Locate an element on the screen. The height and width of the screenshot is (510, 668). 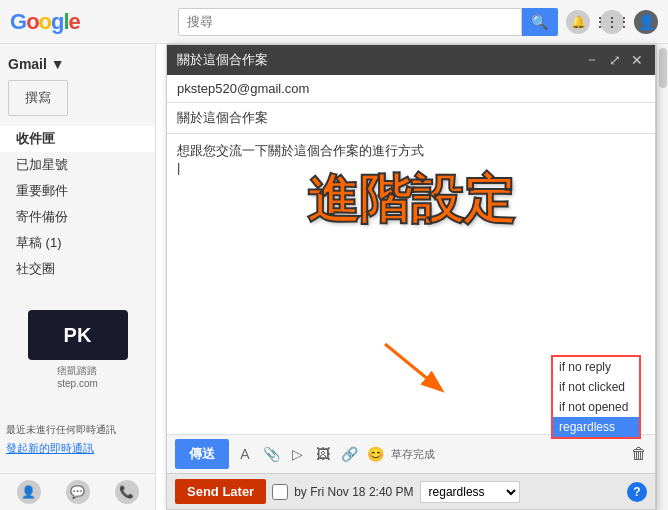
chat-link: 發起新的即時通訊 is located at coordinates (78, 448).